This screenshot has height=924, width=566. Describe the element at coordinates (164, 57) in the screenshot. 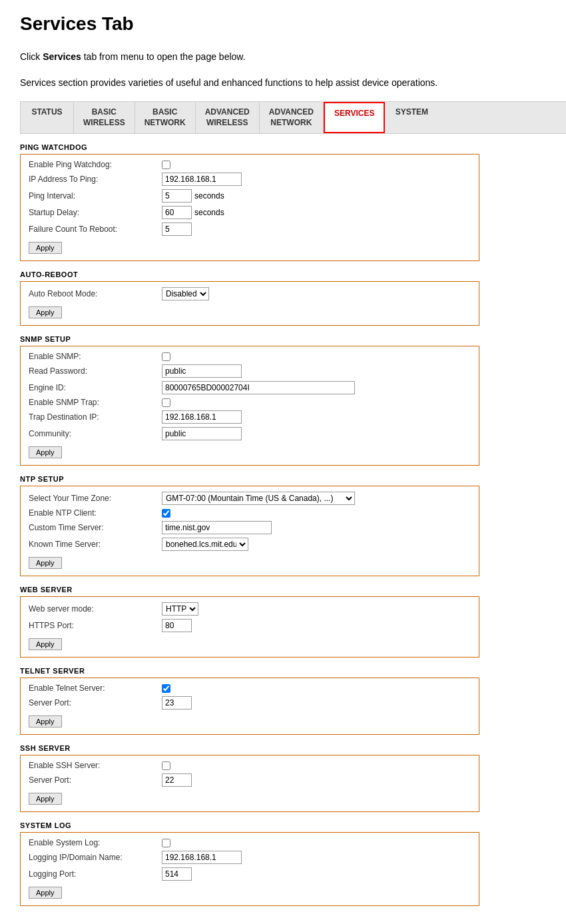

I see `intro-text-1-rest: tab from menu to open the page below.` at that location.